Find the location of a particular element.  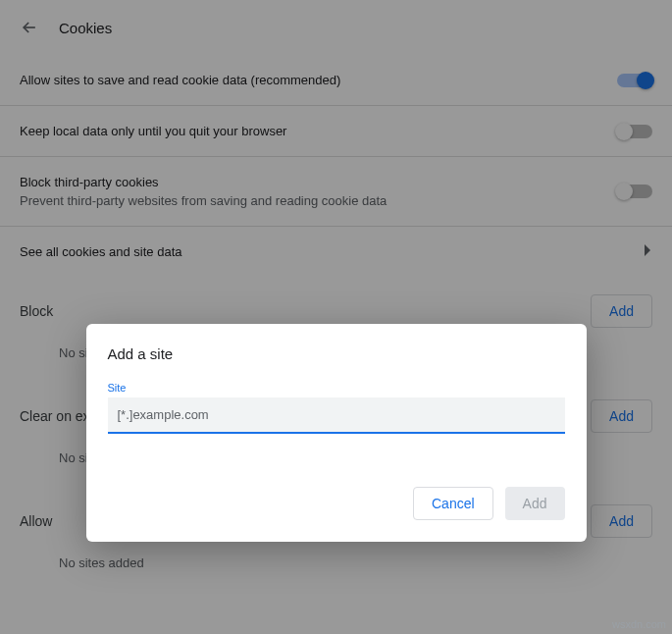

watermark-text: wsxdn.com is located at coordinates (640, 624).